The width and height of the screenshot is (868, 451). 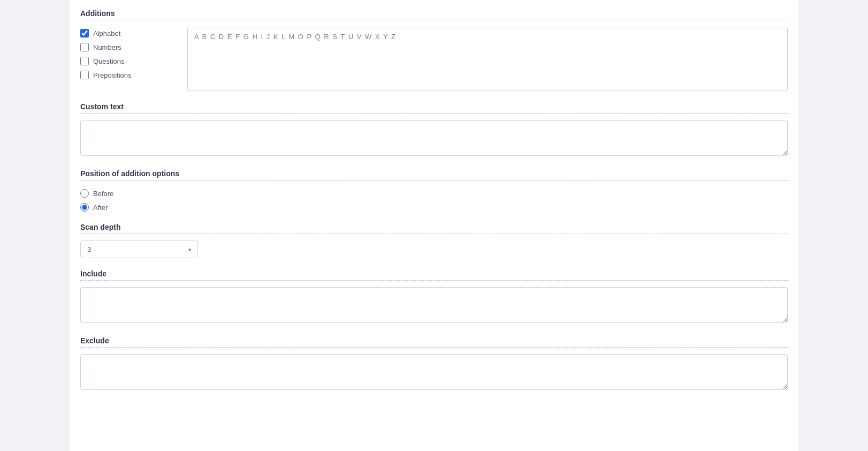 What do you see at coordinates (434, 59) in the screenshot?
I see `additions-row: Alphabet Numbers Questions Prepositions …` at bounding box center [434, 59].